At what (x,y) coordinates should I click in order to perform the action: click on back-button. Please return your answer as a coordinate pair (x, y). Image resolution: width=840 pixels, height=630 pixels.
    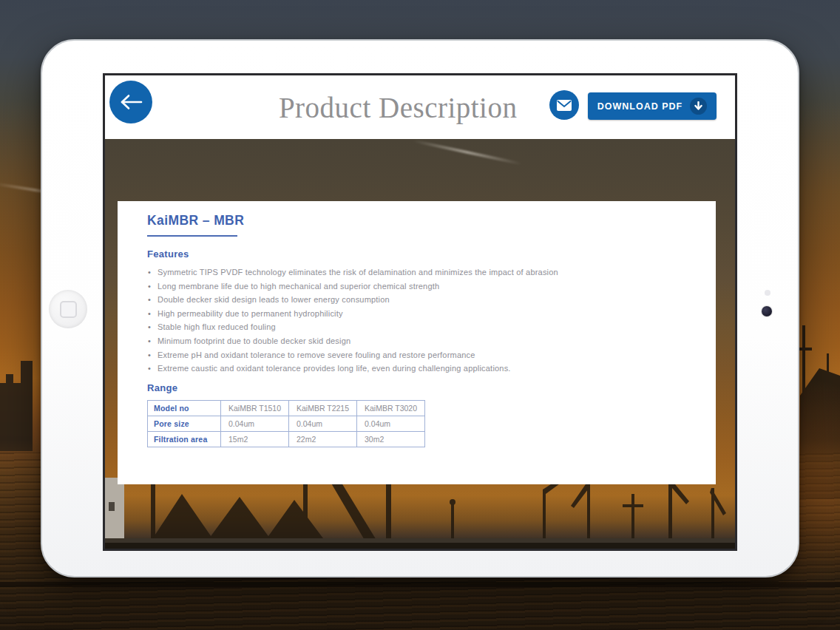
    Looking at the image, I should click on (131, 102).